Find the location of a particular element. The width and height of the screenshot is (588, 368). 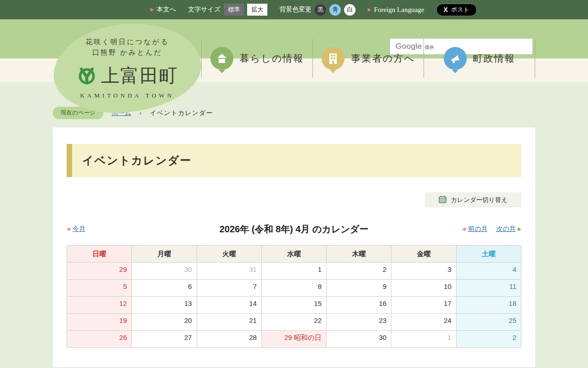

font-size-standard-button: 標準 is located at coordinates (234, 10).